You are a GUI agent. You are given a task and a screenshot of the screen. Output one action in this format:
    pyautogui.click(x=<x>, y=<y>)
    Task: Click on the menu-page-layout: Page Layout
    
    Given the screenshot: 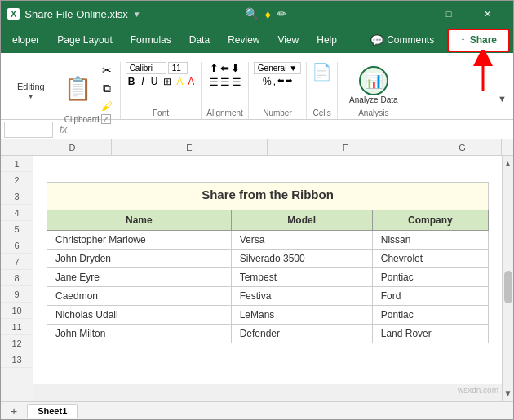 What is the action you would take?
    pyautogui.click(x=85, y=40)
    